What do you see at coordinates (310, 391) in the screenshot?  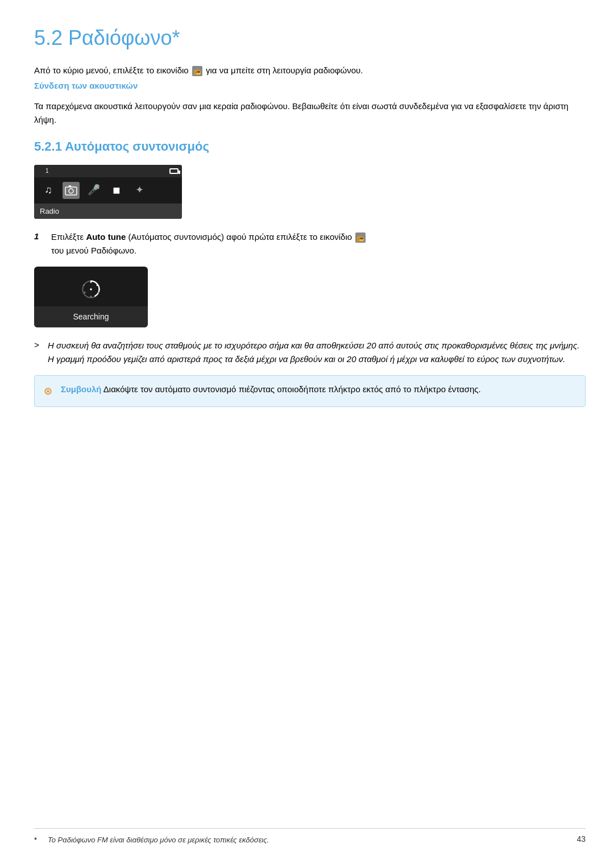 I see `tip-box: ⊛ Συμβουλή Διακόψτε τον αυτόματο συντονι…` at bounding box center [310, 391].